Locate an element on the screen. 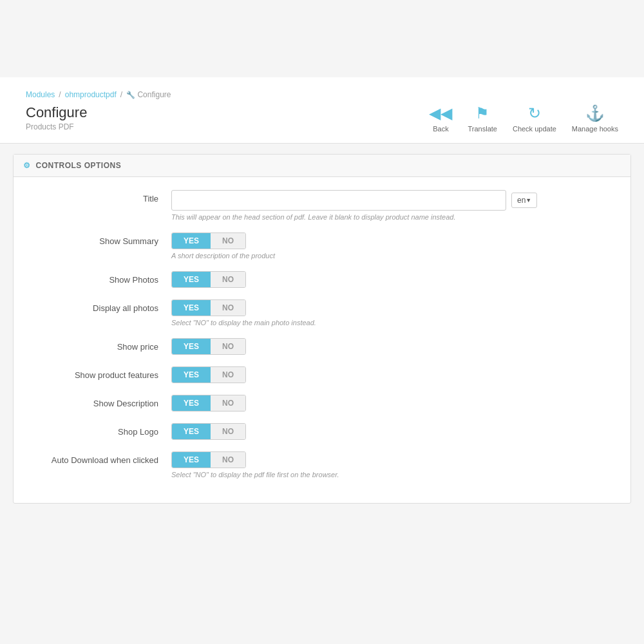 Image resolution: width=644 pixels, height=644 pixels. breadcrumb-modules: Modules is located at coordinates (40, 95).